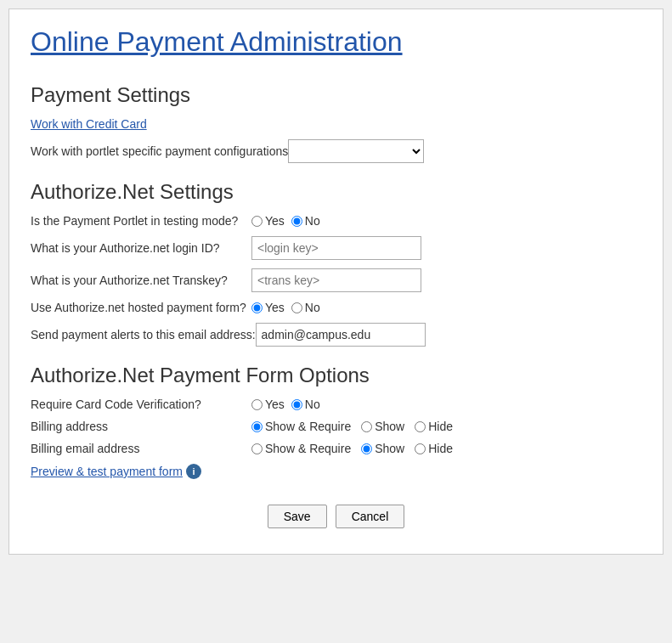  Describe the element at coordinates (336, 280) in the screenshot. I see `transkey-row: What is your Authorize.net Transkey?` at that location.